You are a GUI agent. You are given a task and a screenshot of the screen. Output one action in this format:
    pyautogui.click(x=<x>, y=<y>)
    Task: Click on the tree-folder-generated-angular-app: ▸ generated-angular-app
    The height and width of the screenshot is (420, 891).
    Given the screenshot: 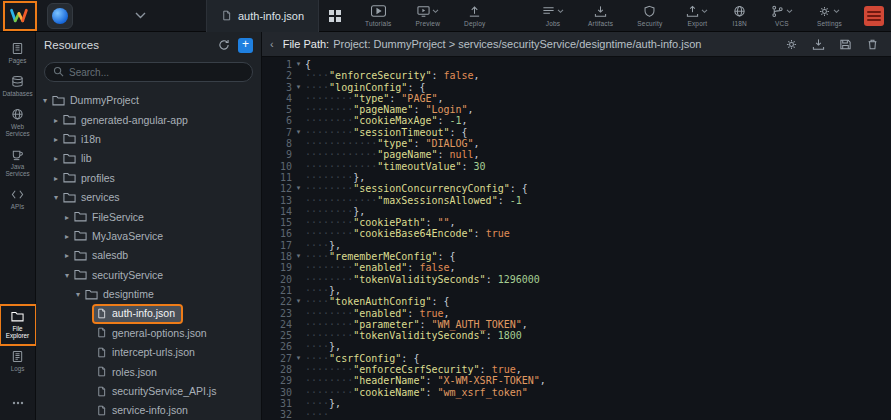 What is the action you would take?
    pyautogui.click(x=148, y=120)
    